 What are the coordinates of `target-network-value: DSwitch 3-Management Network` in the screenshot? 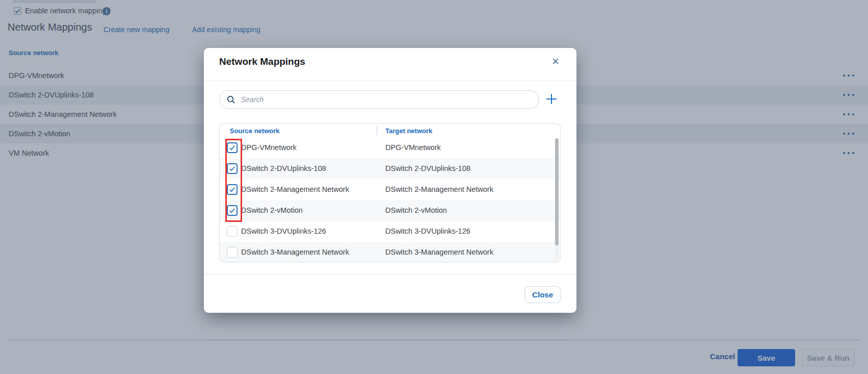 It's located at (439, 252).